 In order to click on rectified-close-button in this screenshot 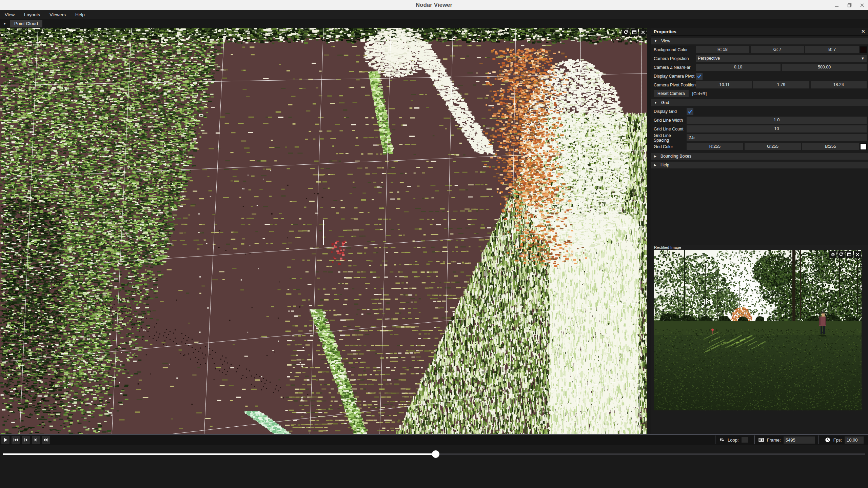, I will do `click(857, 254)`.